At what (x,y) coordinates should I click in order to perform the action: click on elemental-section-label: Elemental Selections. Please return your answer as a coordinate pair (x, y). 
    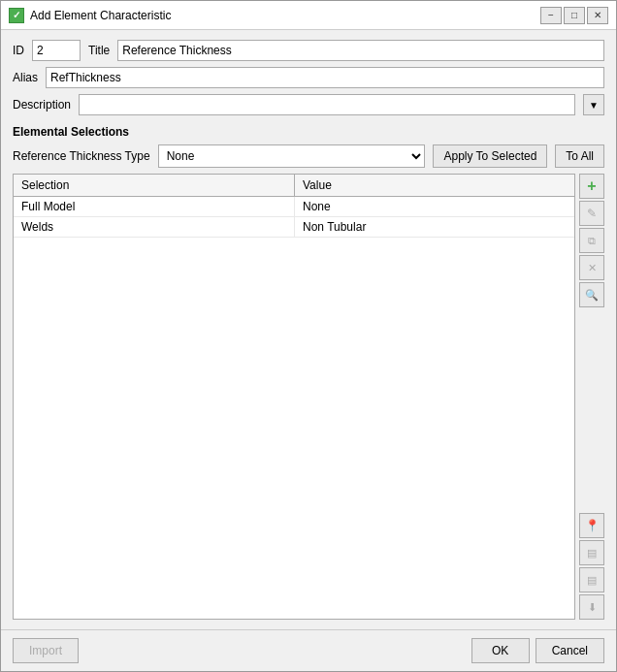
    Looking at the image, I should click on (308, 132).